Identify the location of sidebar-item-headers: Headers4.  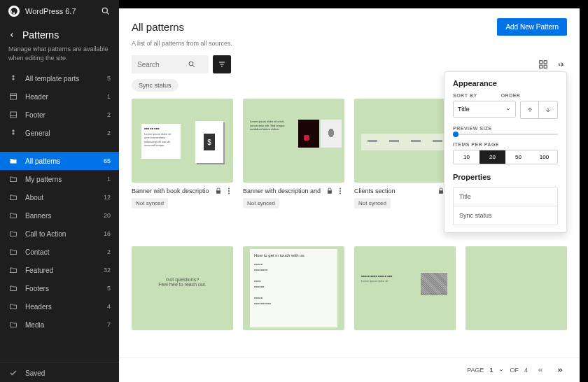
(59, 306).